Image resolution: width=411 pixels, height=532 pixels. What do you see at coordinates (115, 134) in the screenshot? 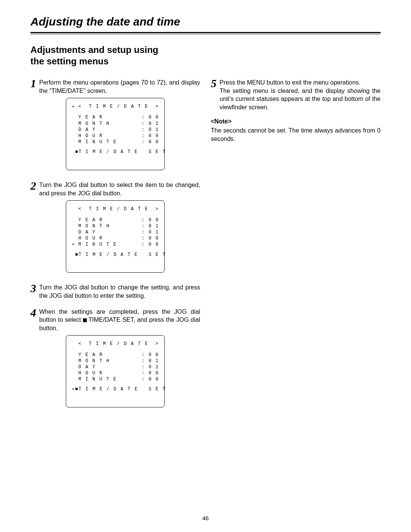
I see `screen-1: ➔< T I M E / D A T E > Y E A R: 0 0 M O …` at bounding box center [115, 134].